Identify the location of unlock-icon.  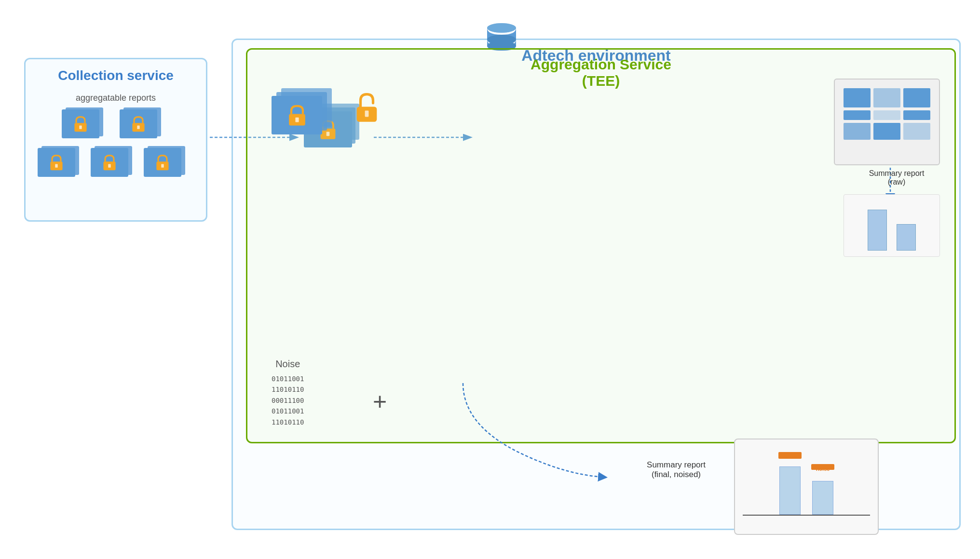
(367, 110).